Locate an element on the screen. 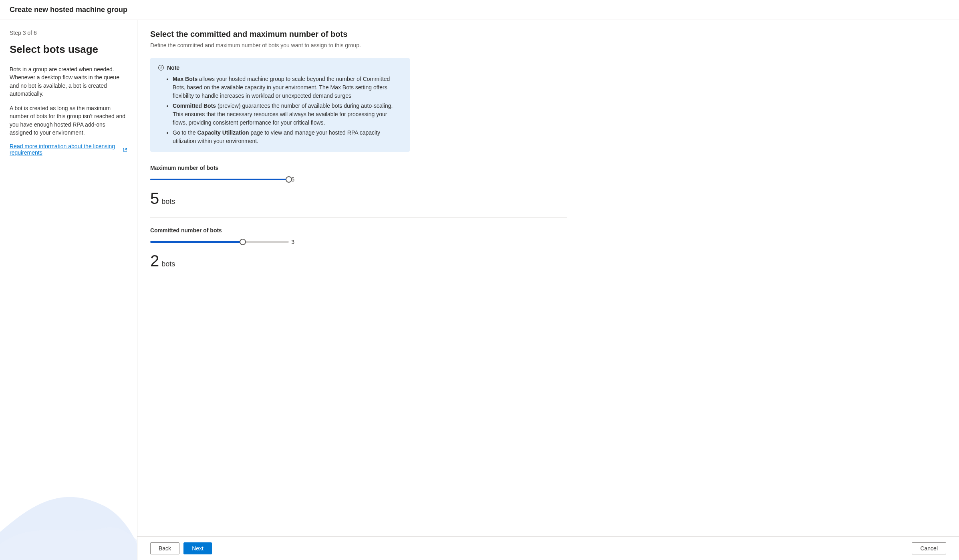 This screenshot has width=959, height=560. page-header: Create new hosted machine group is located at coordinates (480, 10).